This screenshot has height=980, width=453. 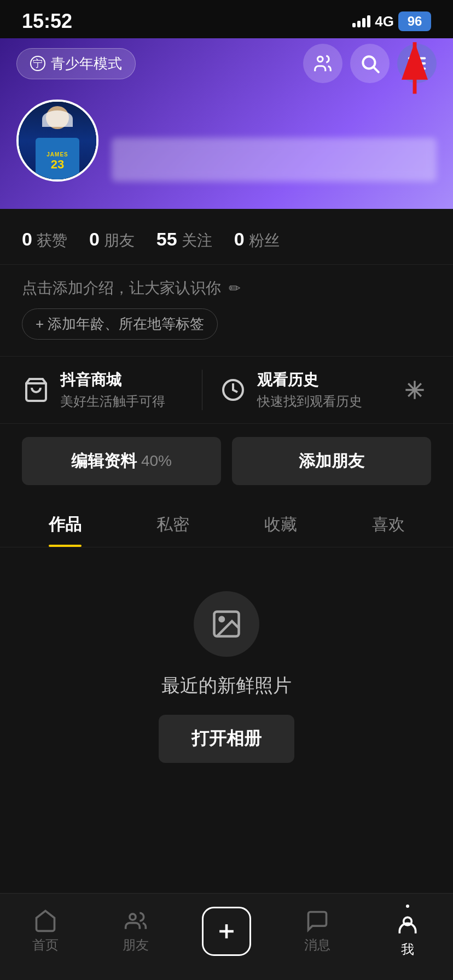 I want to click on friends-icon-btn, so click(x=323, y=63).